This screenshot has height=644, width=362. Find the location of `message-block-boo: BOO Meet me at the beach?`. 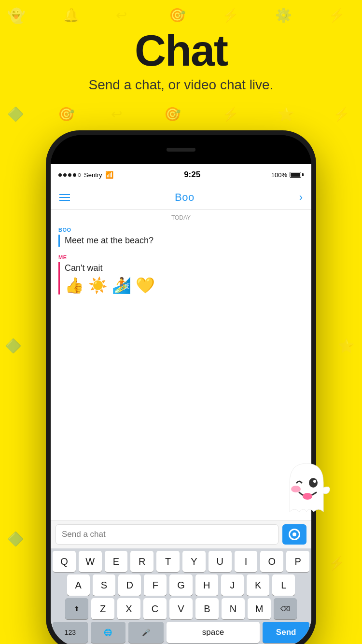

message-block-boo: BOO Meet me at the beach? is located at coordinates (181, 237).